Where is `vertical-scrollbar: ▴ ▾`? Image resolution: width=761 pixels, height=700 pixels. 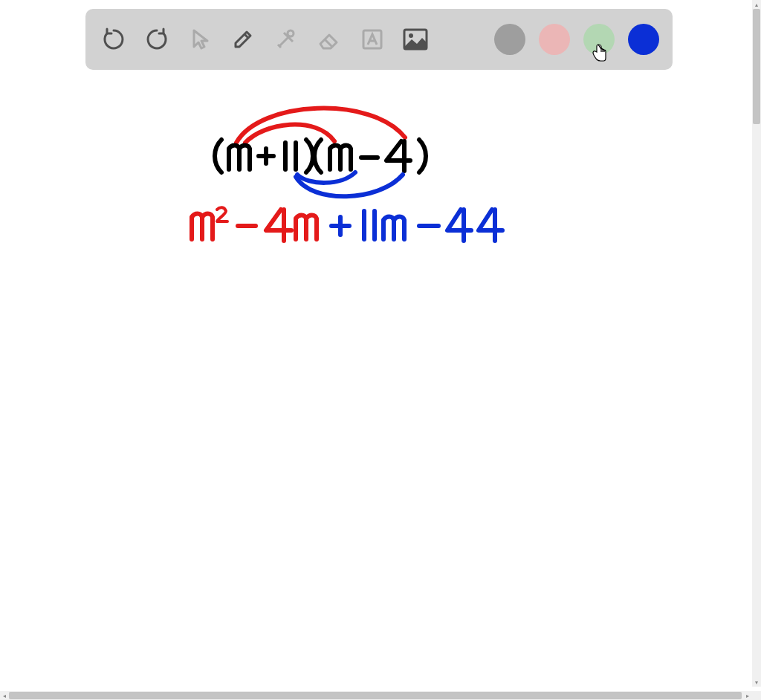 vertical-scrollbar: ▴ ▾ is located at coordinates (757, 343).